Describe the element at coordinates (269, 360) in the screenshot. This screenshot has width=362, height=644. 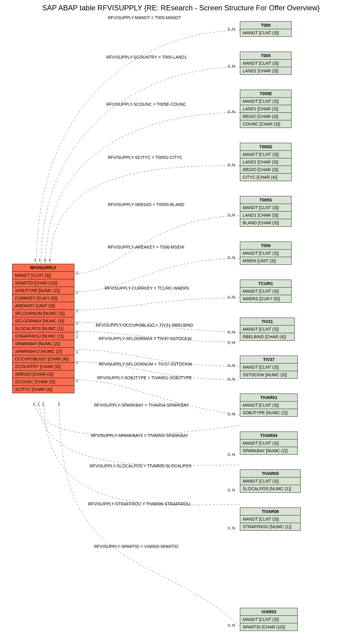
I see `table-header: TIV37` at that location.